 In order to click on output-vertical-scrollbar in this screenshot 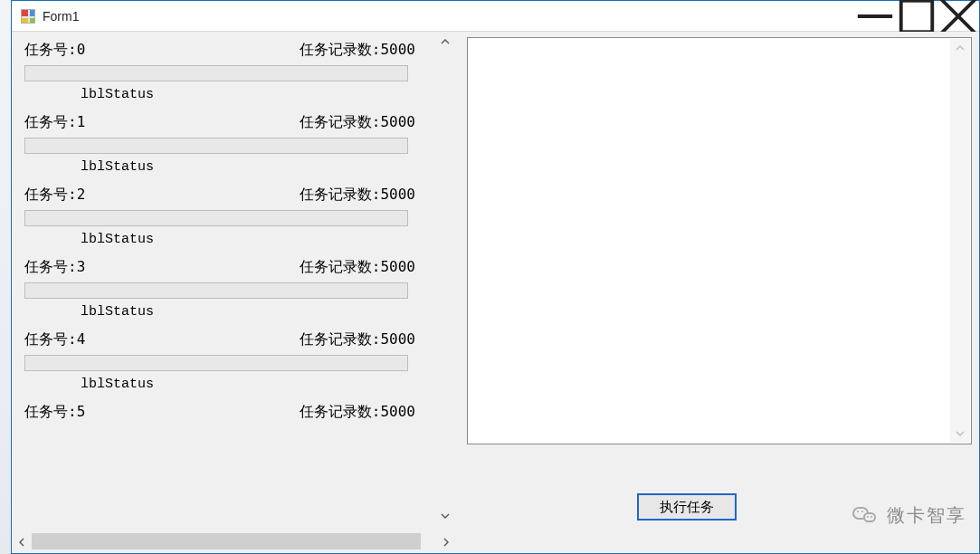, I will do `click(960, 241)`.